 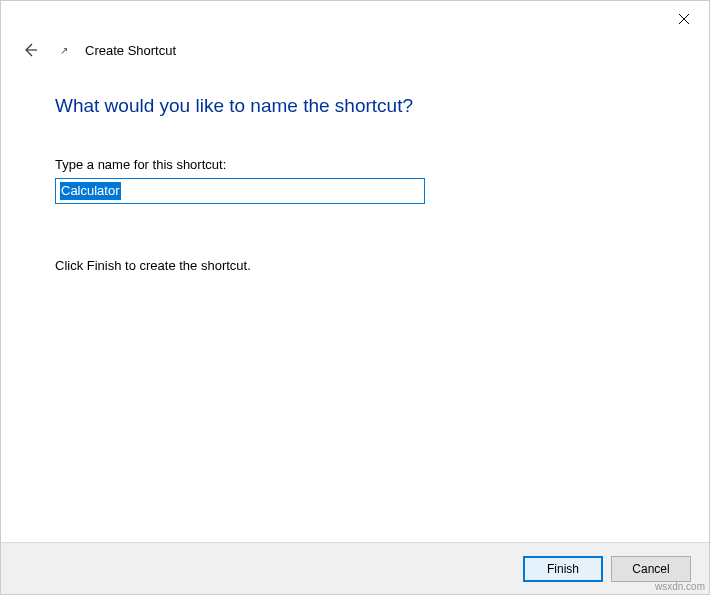 What do you see at coordinates (355, 266) in the screenshot?
I see `instruction-text: Click Finish to create the shortcut.` at bounding box center [355, 266].